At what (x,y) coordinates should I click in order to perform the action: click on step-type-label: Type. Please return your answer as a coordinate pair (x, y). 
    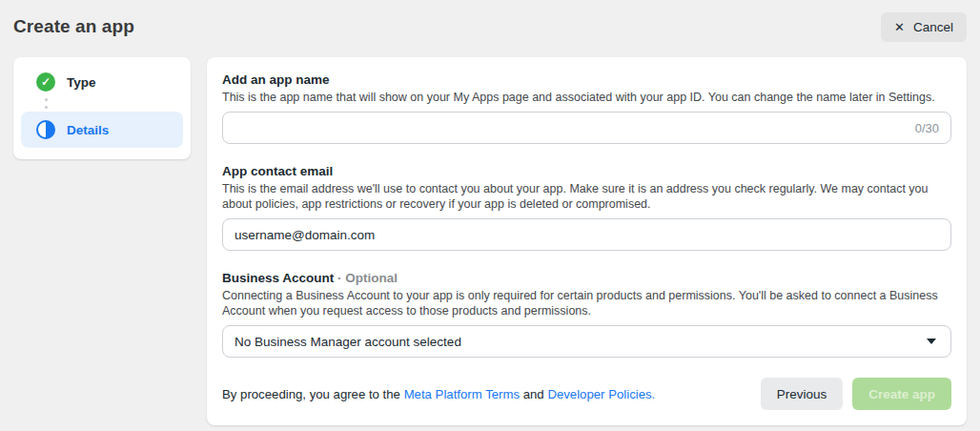
    Looking at the image, I should click on (82, 82).